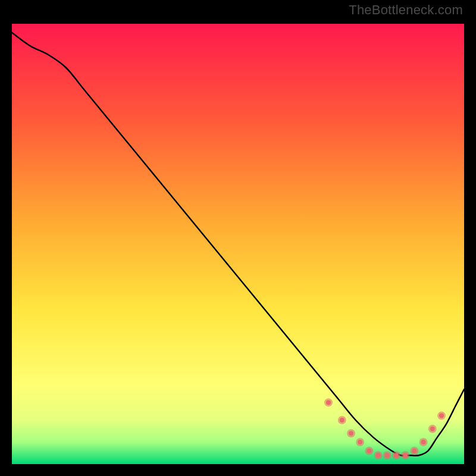 The width and height of the screenshot is (476, 476). I want to click on attribution-label: TheBottleneck.com, so click(406, 10).